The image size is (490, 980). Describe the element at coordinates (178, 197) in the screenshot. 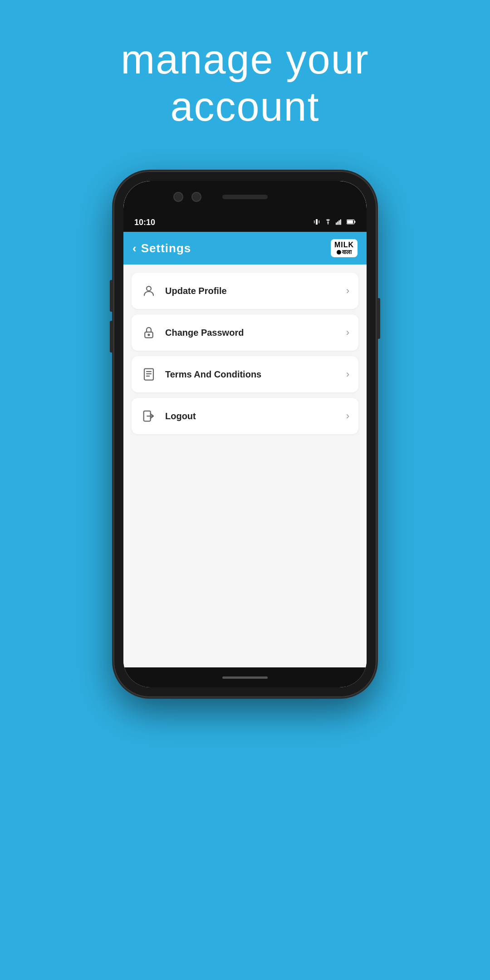

I see `front-camera-icon` at that location.